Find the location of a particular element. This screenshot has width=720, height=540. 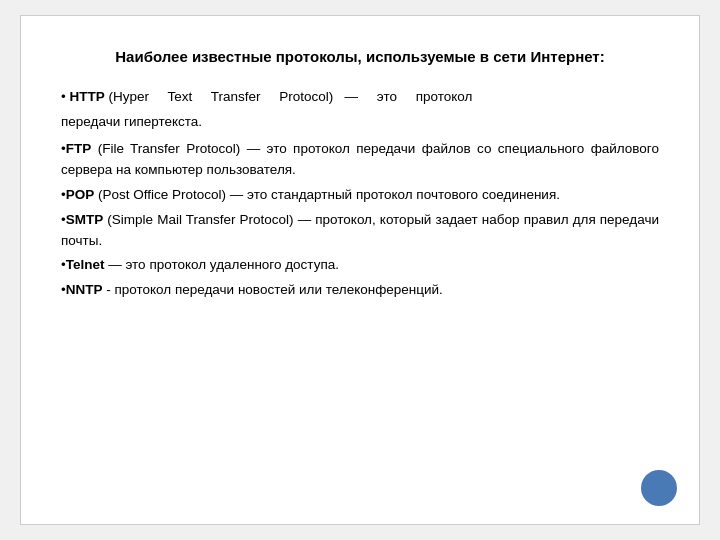

pop-label: POP is located at coordinates (80, 194).